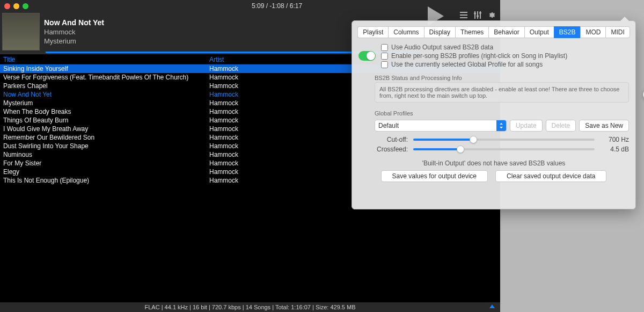 The image size is (644, 312). I want to click on row-title: Elegy, so click(105, 172).